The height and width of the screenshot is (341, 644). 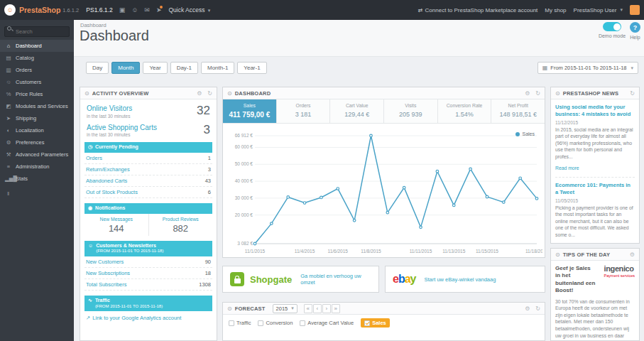 I want to click on sidebar-item-customers: ☺Customers, so click(x=37, y=82).